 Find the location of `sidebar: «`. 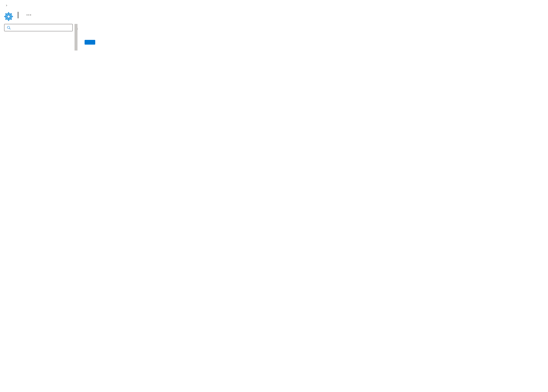

sidebar: « is located at coordinates (38, 37).